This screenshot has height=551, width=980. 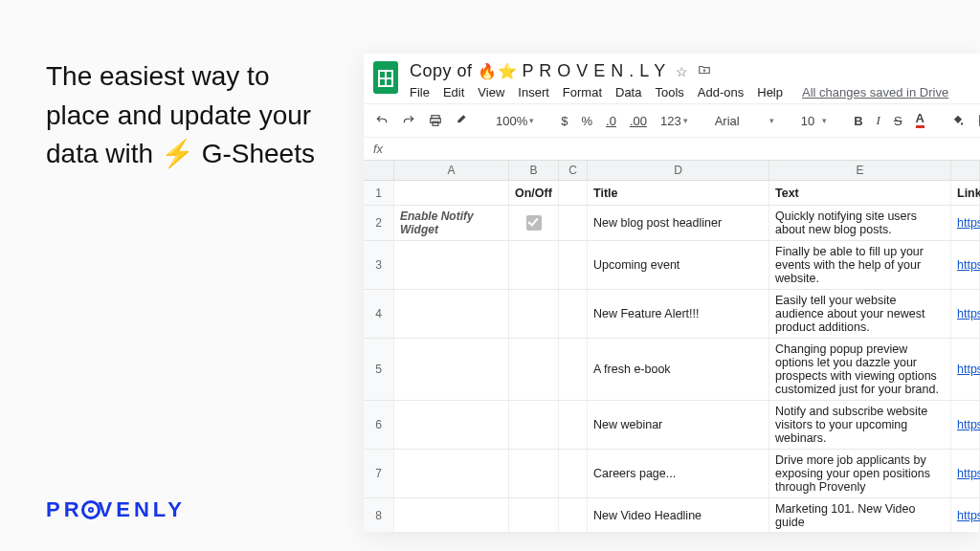 What do you see at coordinates (704, 71) in the screenshot?
I see `move-folder-icon` at bounding box center [704, 71].